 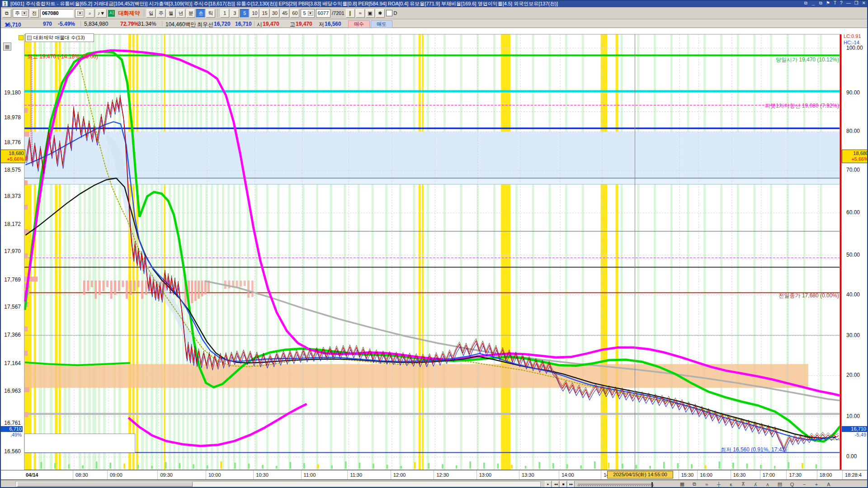 I want to click on wave-icon: ≈, so click(x=707, y=484).